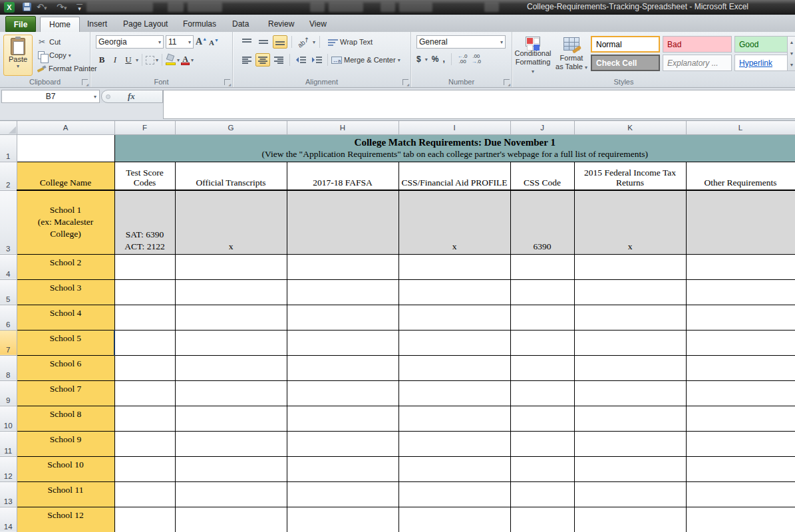 Image resolution: width=795 pixels, height=532 pixels. What do you see at coordinates (435, 59) in the screenshot?
I see `percent-style-icon: %` at bounding box center [435, 59].